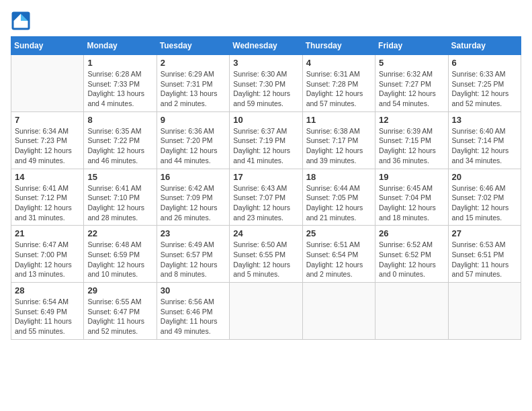 This screenshot has height=411, width=532. Describe the element at coordinates (47, 177) in the screenshot. I see `day-number: 14` at that location.